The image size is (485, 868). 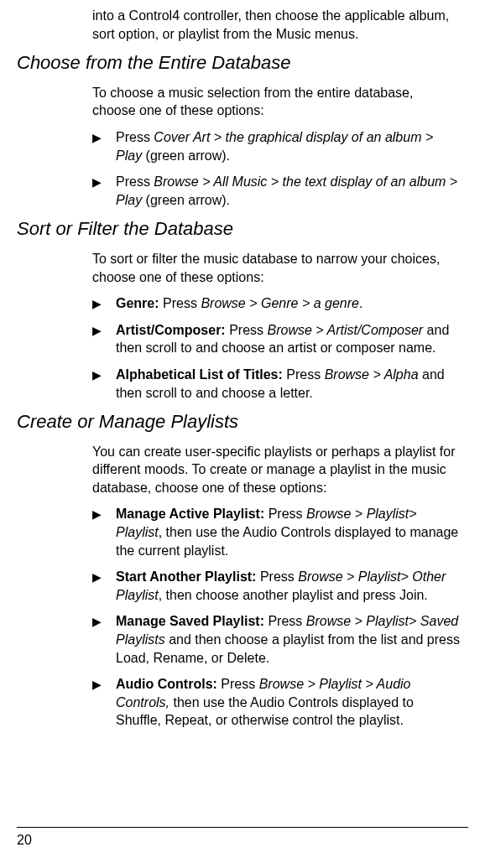 What do you see at coordinates (276, 169) in the screenshot?
I see `list-choose-database: ▶ Press Cover Art > the graphical displa…` at bounding box center [276, 169].